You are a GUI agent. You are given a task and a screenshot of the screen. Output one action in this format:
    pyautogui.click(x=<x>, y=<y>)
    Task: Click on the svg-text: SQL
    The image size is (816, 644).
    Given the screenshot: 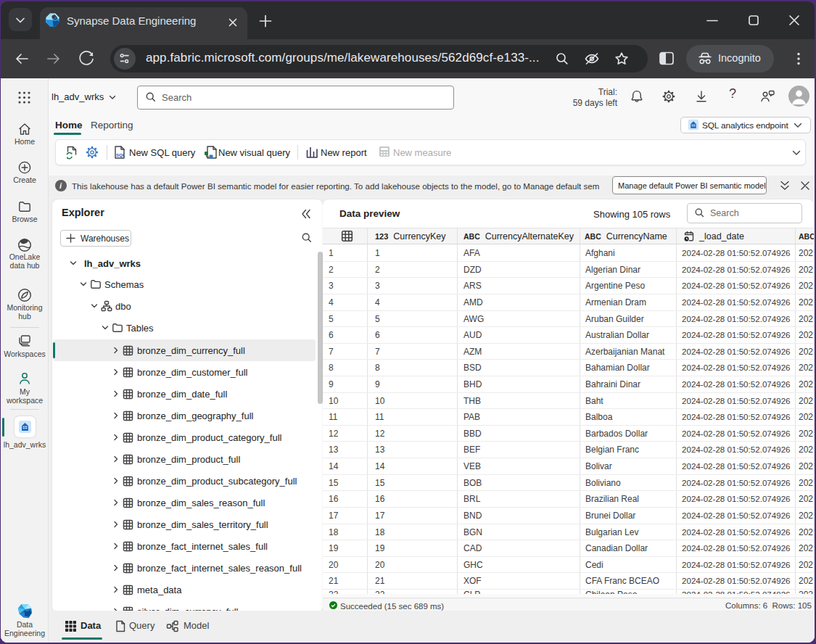 What is the action you would take?
    pyautogui.click(x=120, y=155)
    